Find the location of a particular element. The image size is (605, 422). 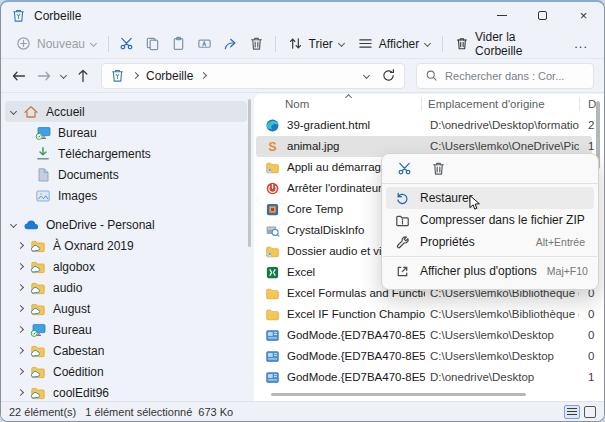

thumbnails-view-button is located at coordinates (590, 412).